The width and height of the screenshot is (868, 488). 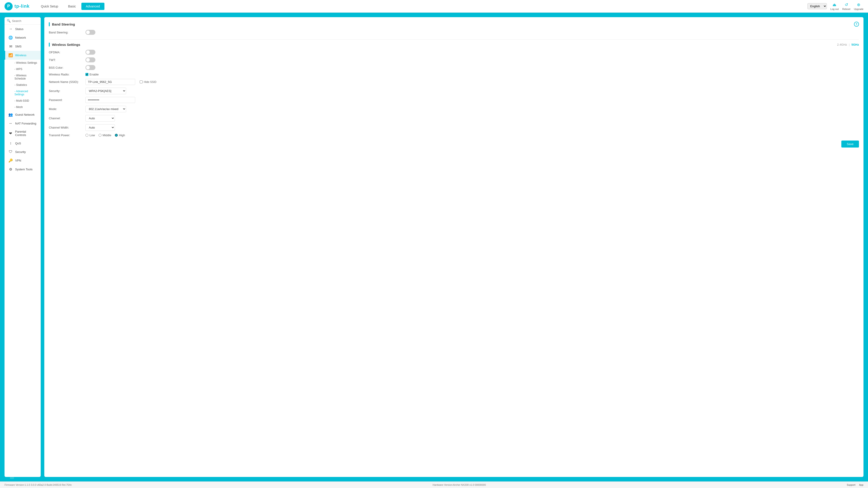 I want to click on search-input, so click(x=25, y=21).